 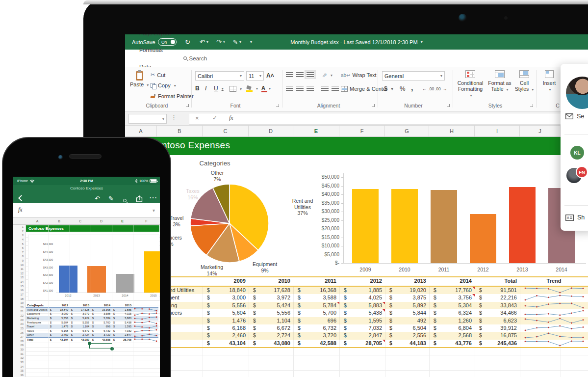 What do you see at coordinates (407, 297) in the screenshot?
I see `table-cell: $3,875` at bounding box center [407, 297].